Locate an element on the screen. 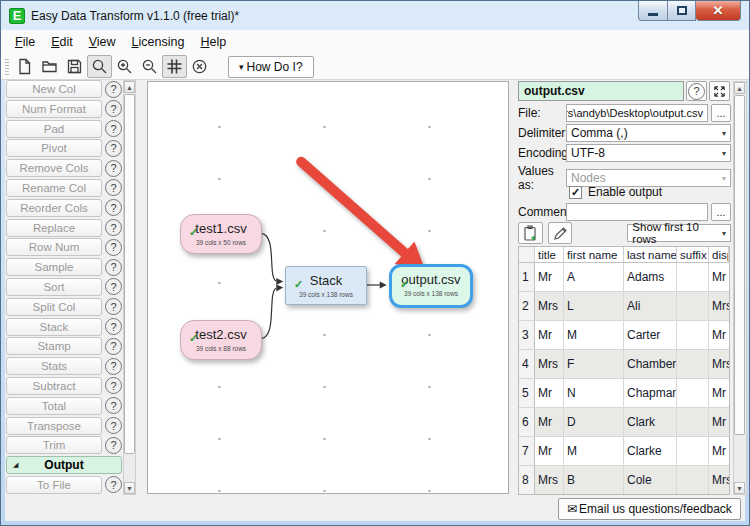 This screenshot has width=750, height=526. header-cell: first name is located at coordinates (594, 254).